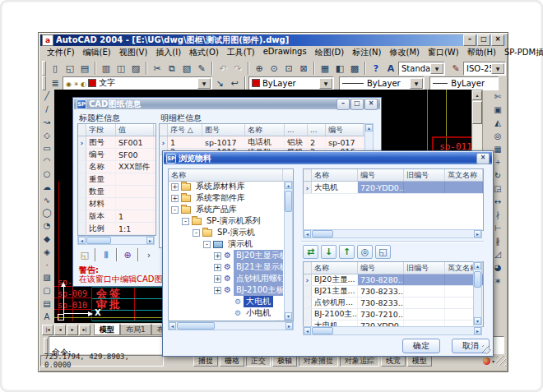 Image resolution: width=543 pixels, height=392 pixels. I want to click on offset-button: ◎, so click(499, 136).